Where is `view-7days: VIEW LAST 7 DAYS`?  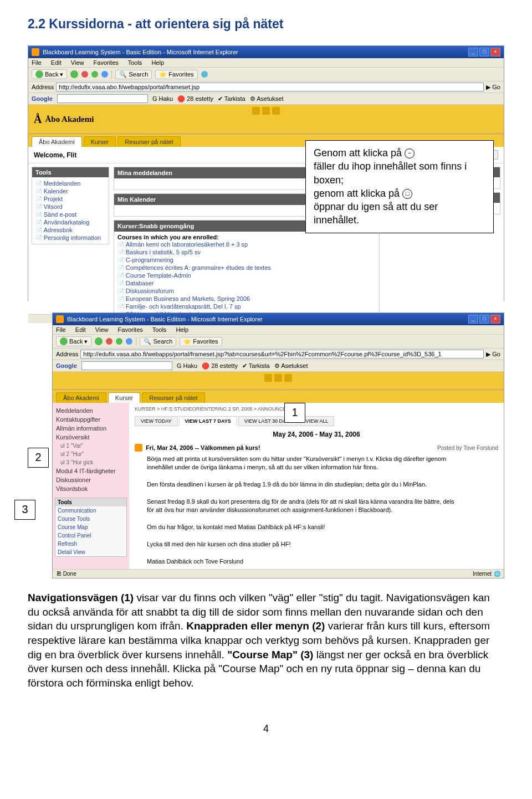
view-7days: VIEW LAST 7 DAYS is located at coordinates (208, 421).